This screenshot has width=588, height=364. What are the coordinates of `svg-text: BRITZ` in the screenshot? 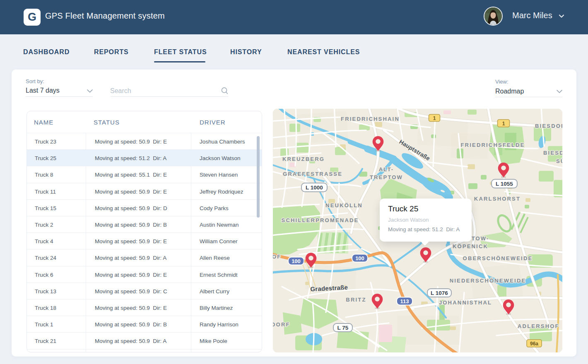 It's located at (356, 299).